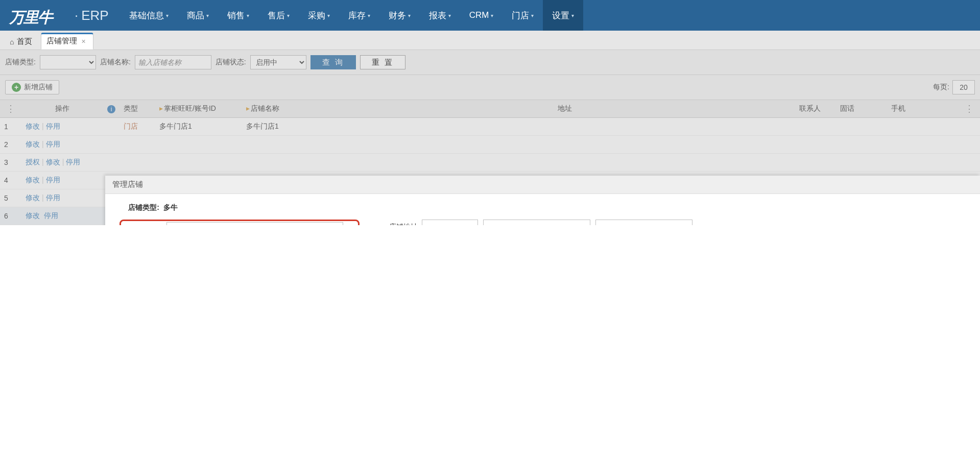 The height and width of the screenshot is (461, 980). Describe the element at coordinates (537, 223) in the screenshot. I see `addr-city-select` at that location.